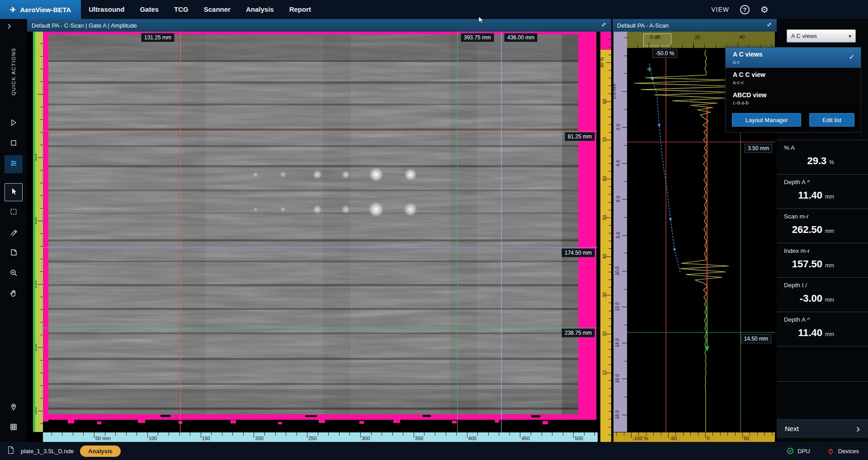 Image resolution: width=868 pixels, height=460 pixels. I want to click on scan-cursor-red-label: 131.25 mm, so click(158, 38).